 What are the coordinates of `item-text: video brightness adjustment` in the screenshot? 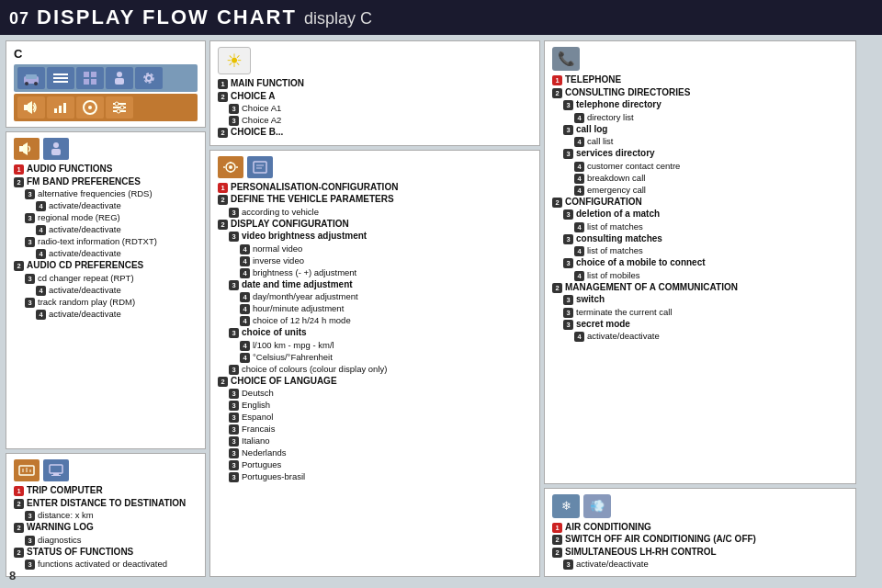 It's located at (304, 237).